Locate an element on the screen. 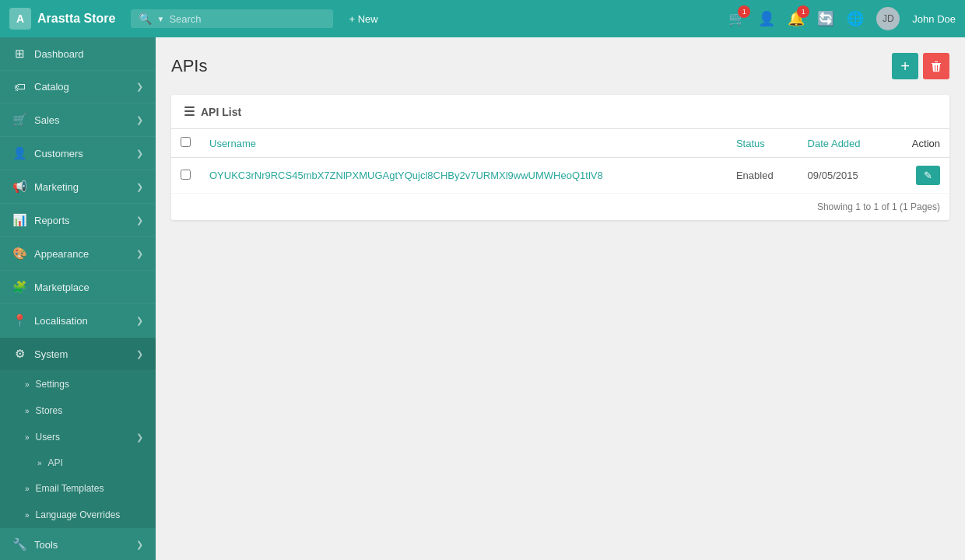 The width and height of the screenshot is (965, 560). sales-arrow-icon: ❯ is located at coordinates (140, 120).